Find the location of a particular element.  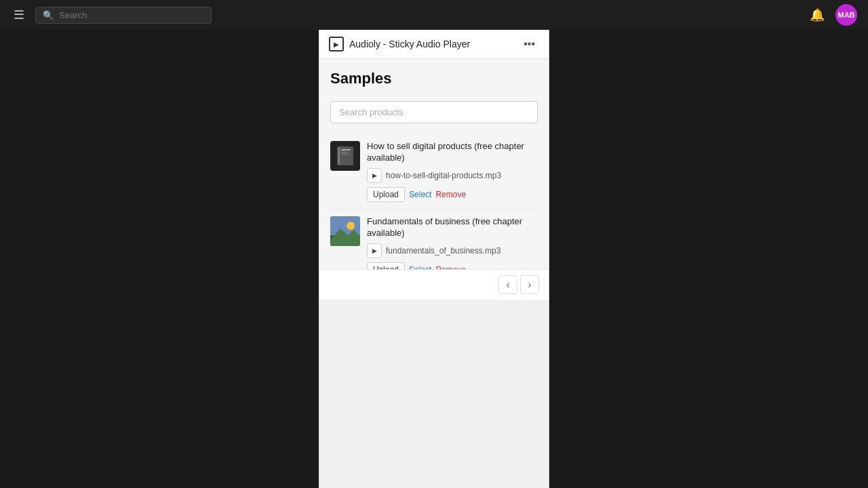

product-name: Fundamentals of business (free chapter a… is located at coordinates (452, 228).